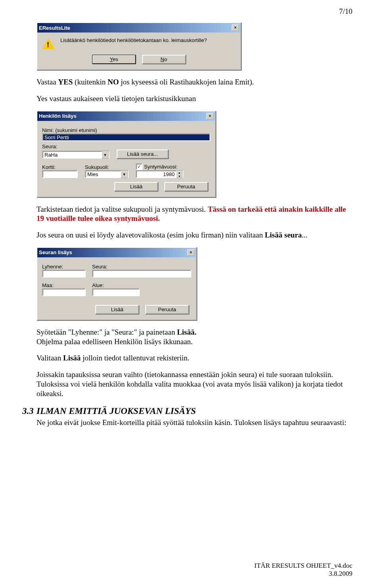 This screenshot has height=588, width=381. Describe the element at coordinates (194, 235) in the screenshot. I see `paragraph: Jos seura on uusi ei löydy alavetovaliko…` at that location.